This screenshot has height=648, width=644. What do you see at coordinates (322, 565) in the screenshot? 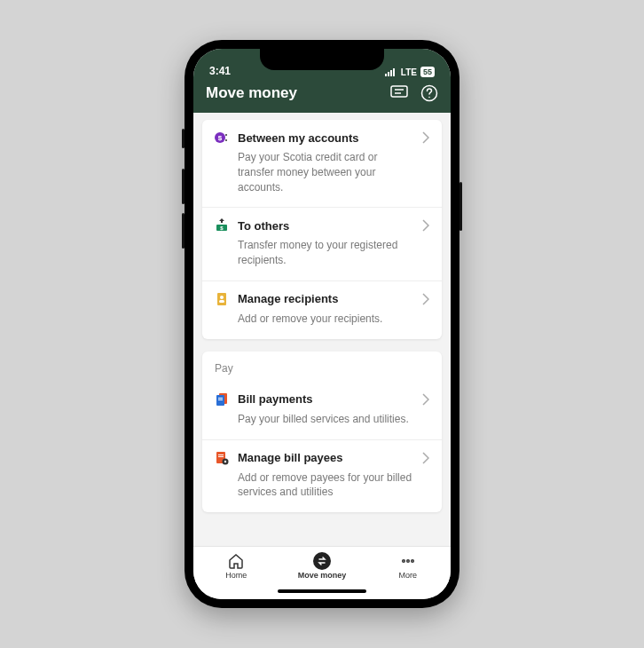
I see `tab-bar: Home Move money` at bounding box center [322, 565].